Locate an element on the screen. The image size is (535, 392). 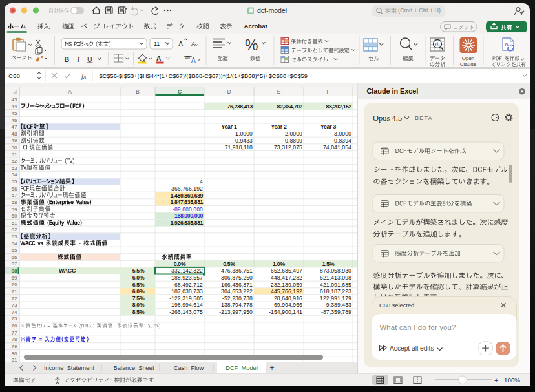
svg-text: 59 is located at coordinates (14, 209).